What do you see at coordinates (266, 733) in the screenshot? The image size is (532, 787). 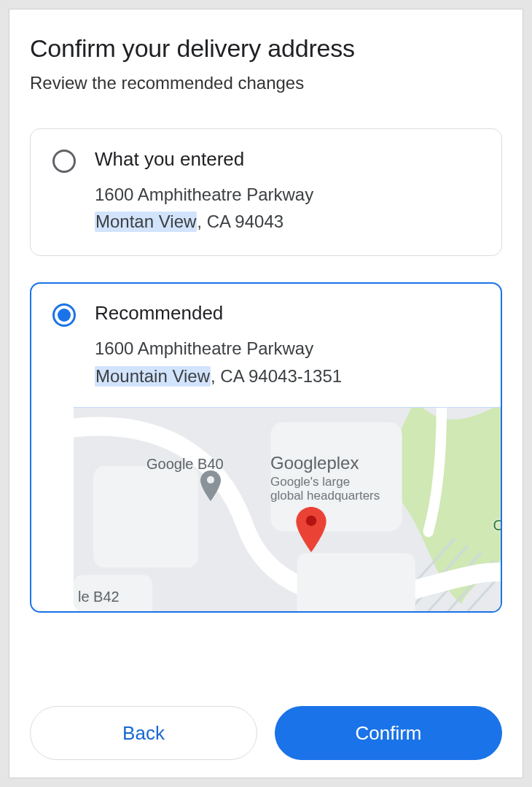 I see `dialog-actions: Back Confirm` at bounding box center [266, 733].